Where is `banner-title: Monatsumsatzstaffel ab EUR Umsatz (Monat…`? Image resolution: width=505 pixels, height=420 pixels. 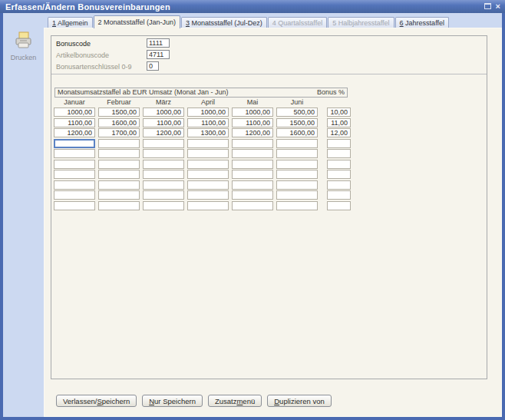 banner-title: Monatsumsatzstaffel ab EUR Umsatz (Monat… is located at coordinates (143, 92).